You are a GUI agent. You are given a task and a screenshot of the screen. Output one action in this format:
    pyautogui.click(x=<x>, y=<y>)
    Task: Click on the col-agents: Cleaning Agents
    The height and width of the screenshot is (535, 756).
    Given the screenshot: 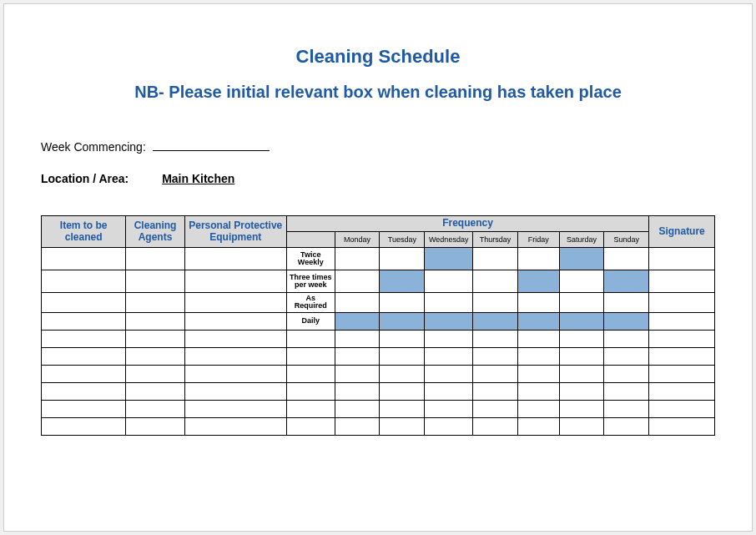 What is the action you would take?
    pyautogui.click(x=155, y=232)
    